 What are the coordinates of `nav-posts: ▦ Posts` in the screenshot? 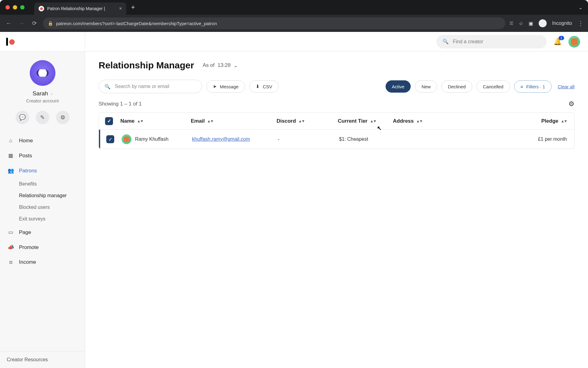 It's located at (42, 156).